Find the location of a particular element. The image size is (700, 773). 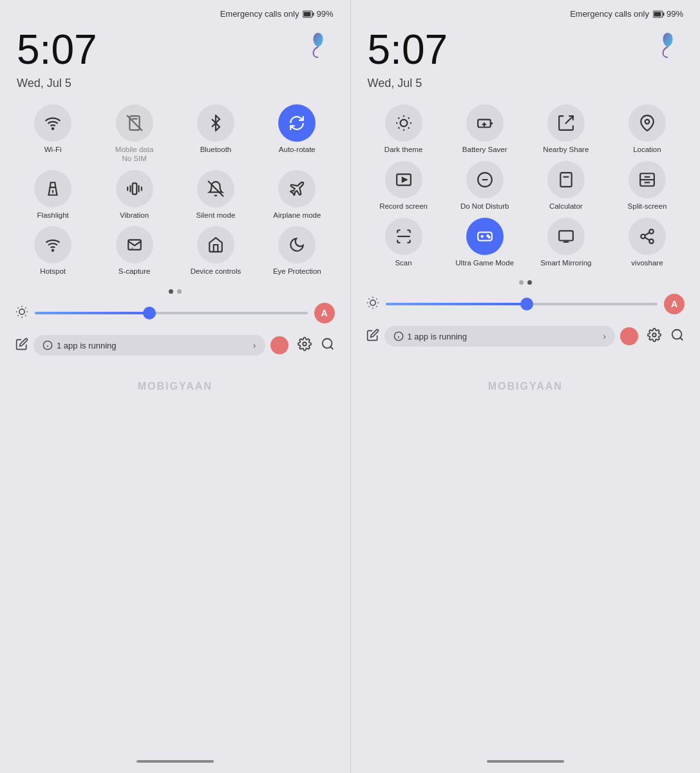

tile-location: Location is located at coordinates (647, 129).